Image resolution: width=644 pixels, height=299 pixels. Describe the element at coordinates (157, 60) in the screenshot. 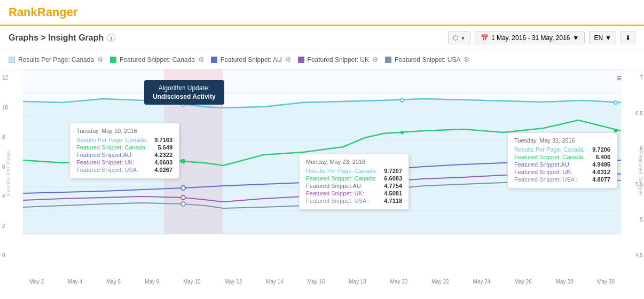

I see `legend-featured-canada: Featured Snippet: Canada ⚙` at that location.